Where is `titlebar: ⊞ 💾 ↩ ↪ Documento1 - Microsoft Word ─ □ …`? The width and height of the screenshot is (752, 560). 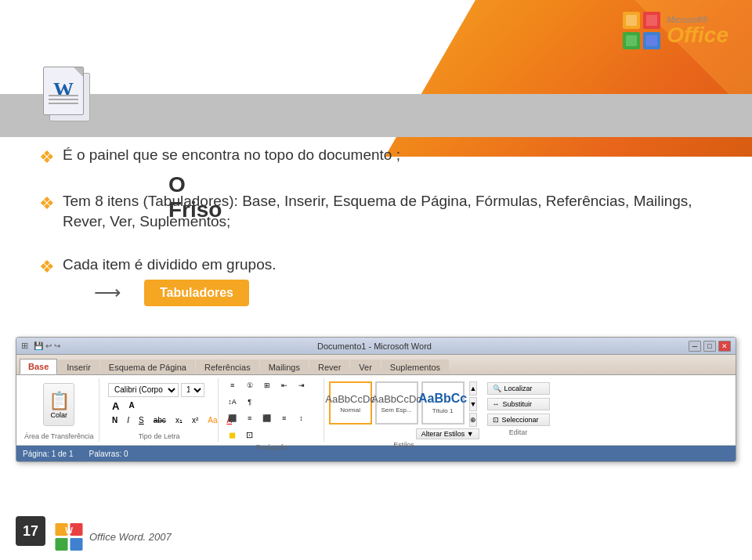
titlebar: ⊞ 💾 ↩ ↪ Documento1 - Microsoft Word ─ □ … is located at coordinates (376, 346).